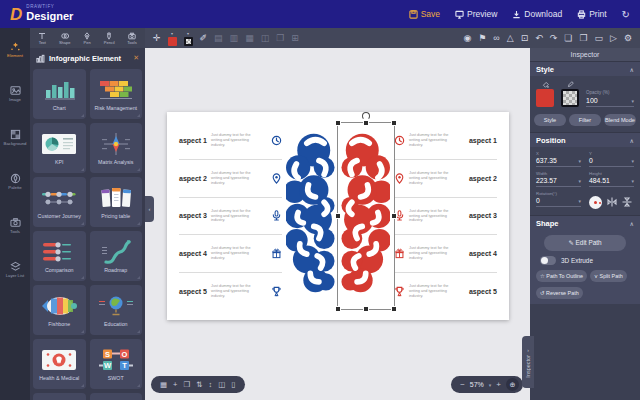  I want to click on style-tab-button: Style, so click(550, 120).